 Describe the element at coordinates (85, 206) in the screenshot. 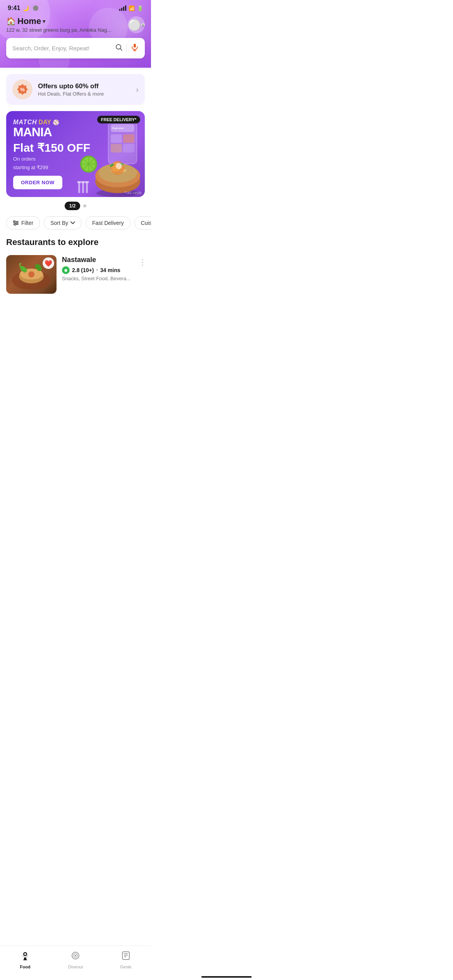

I see `carousel-dot-inactive` at that location.